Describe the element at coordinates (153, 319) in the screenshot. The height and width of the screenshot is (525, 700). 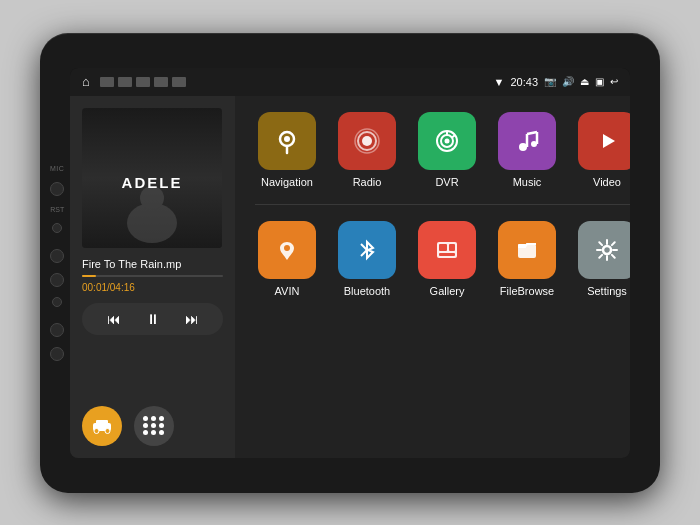
I see `play-pause-button: ⏸` at that location.